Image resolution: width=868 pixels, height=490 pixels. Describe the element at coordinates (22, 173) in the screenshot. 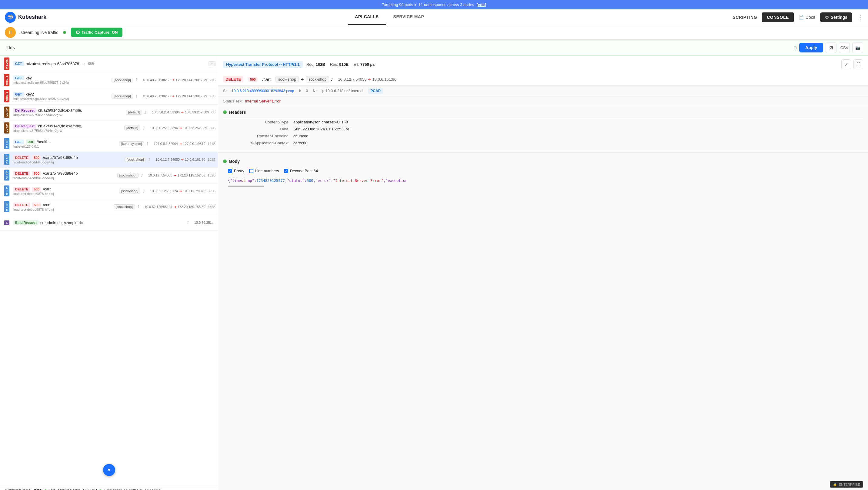

I see `method-badge: DELETE` at that location.